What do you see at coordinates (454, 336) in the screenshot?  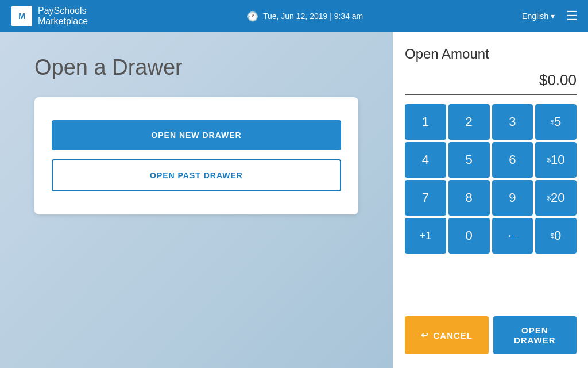 I see `cancel-label: CANCEL` at bounding box center [454, 336].